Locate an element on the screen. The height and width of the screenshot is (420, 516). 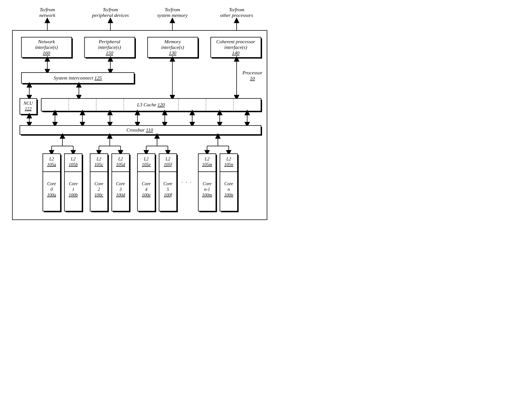
svg-text: 105a is located at coordinates (52, 165).